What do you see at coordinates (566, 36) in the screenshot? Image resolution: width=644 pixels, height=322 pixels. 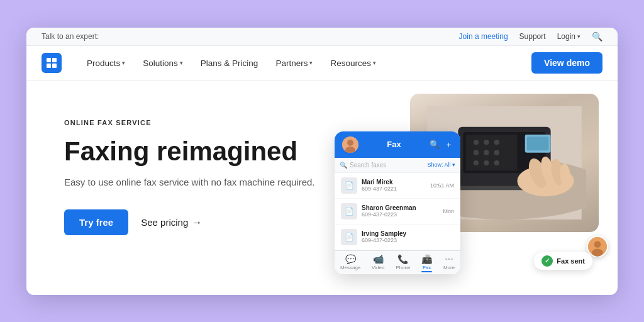 I see `login-label: Login` at bounding box center [566, 36].